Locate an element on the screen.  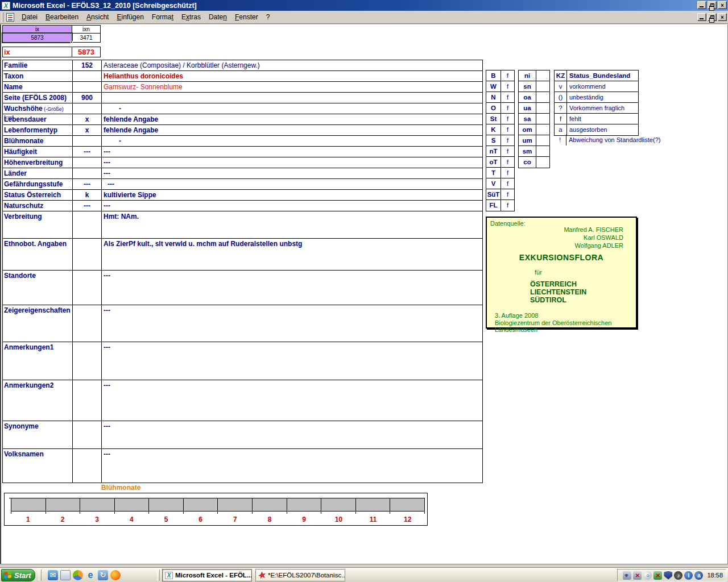
row-synonyme: Synonyme--- is located at coordinates (242, 435).